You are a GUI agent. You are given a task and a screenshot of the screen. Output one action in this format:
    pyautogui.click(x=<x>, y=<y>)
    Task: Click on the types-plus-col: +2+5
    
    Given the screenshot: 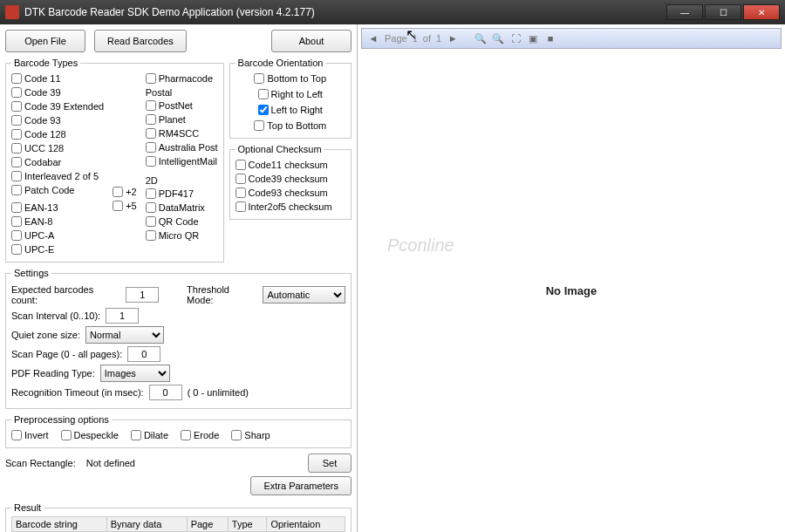 What is the action you would take?
    pyautogui.click(x=125, y=221)
    